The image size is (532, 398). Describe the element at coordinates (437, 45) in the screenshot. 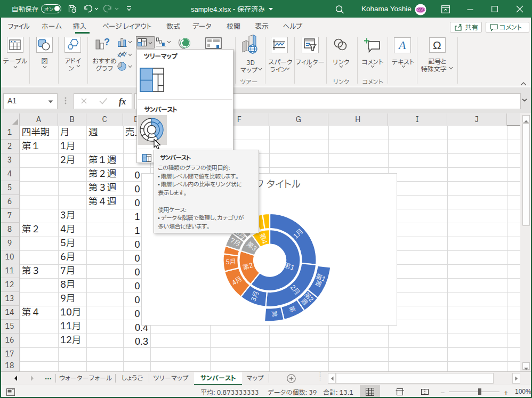

I see `svg-text: Ω` at that location.